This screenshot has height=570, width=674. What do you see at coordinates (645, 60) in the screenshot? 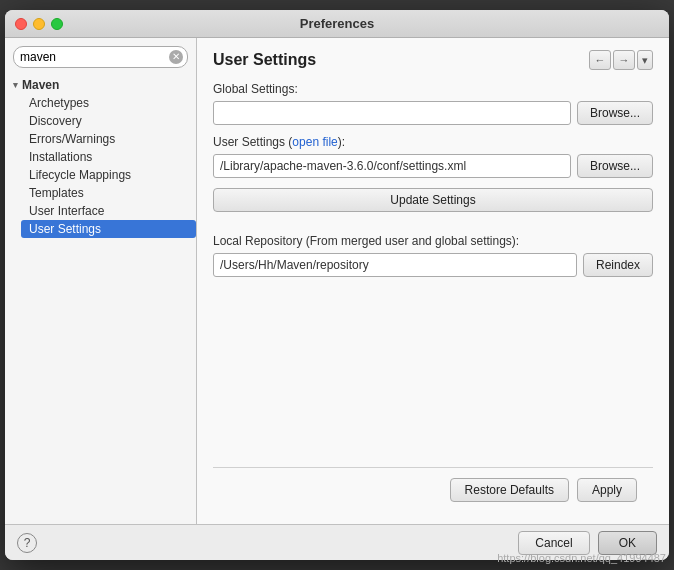
I see `nav-dropdown-button: ▾` at bounding box center [645, 60].